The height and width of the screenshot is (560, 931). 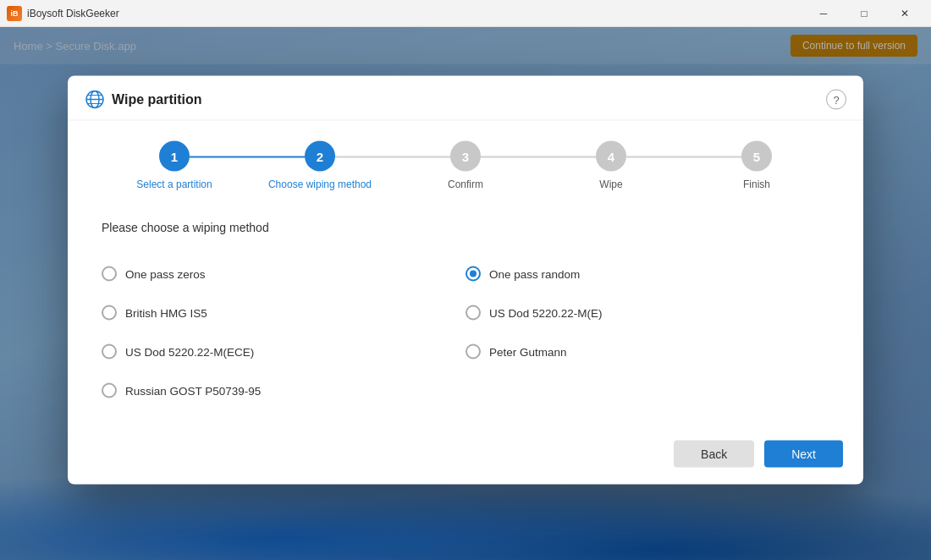 What do you see at coordinates (466, 184) in the screenshot?
I see `step-3-label: Confirm` at bounding box center [466, 184].